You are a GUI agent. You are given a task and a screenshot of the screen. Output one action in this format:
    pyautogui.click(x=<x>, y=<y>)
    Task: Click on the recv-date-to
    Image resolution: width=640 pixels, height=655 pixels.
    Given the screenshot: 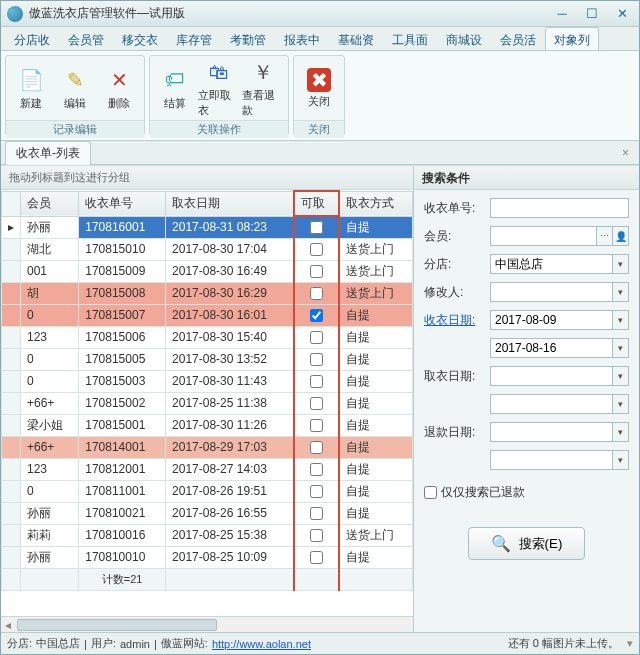 What is the action you would take?
    pyautogui.click(x=552, y=348)
    